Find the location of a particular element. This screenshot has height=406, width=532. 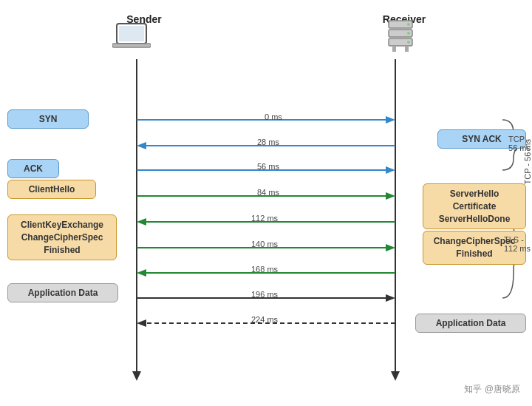

tcp-label-text: TCP -56 ms is located at coordinates (519, 143).